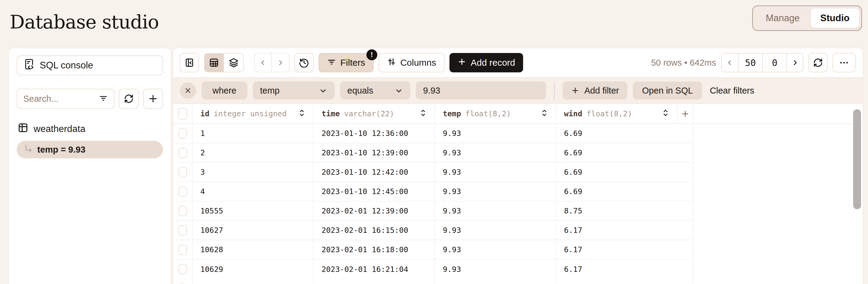 The width and height of the screenshot is (868, 284). What do you see at coordinates (183, 114) in the screenshot?
I see `select-all-checkbox` at bounding box center [183, 114].